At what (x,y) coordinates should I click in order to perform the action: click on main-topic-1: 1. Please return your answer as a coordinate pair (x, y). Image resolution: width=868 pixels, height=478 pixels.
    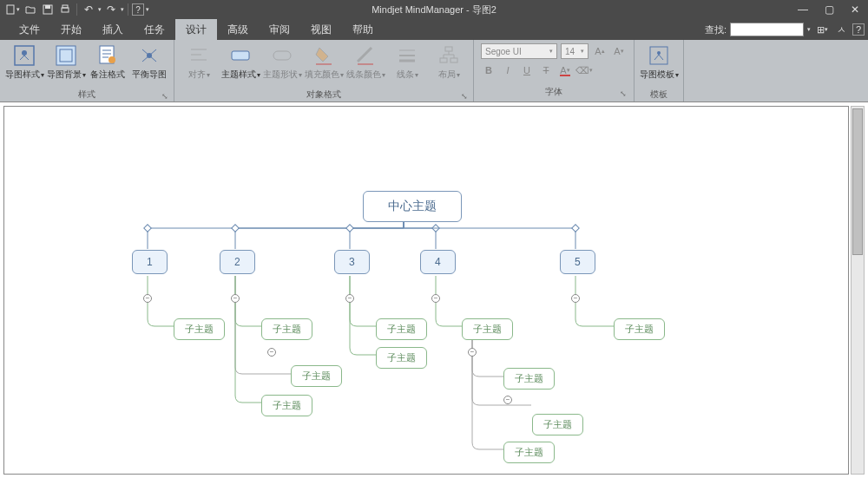
    Looking at the image, I should click on (149, 262).